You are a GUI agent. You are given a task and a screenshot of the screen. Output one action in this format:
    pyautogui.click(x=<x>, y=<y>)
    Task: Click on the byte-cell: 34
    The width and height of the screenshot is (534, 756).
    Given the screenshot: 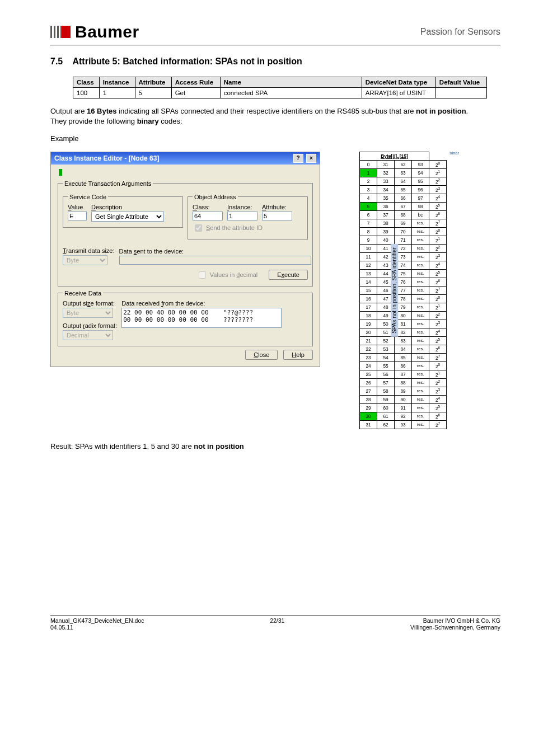 What is the action you would take?
    pyautogui.click(x=386, y=189)
    